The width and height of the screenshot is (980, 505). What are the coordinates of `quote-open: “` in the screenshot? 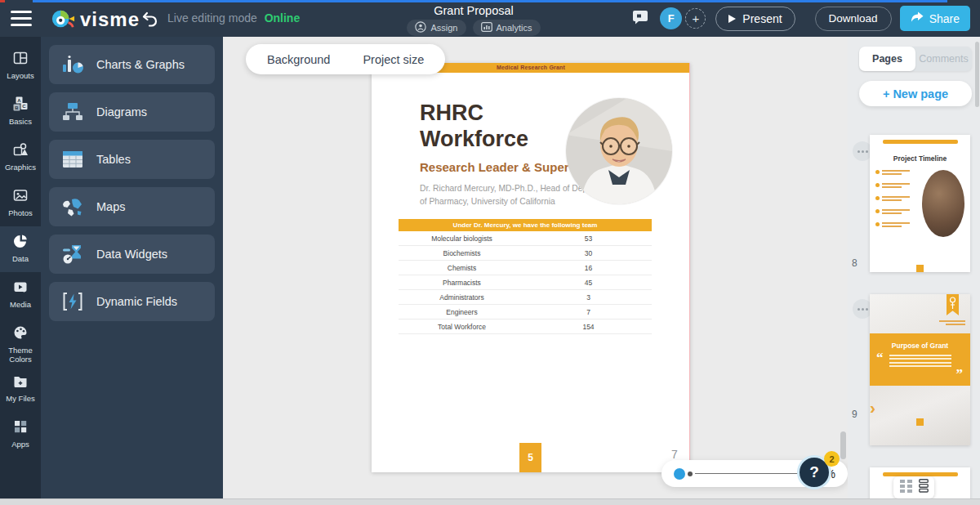 It's located at (880, 358).